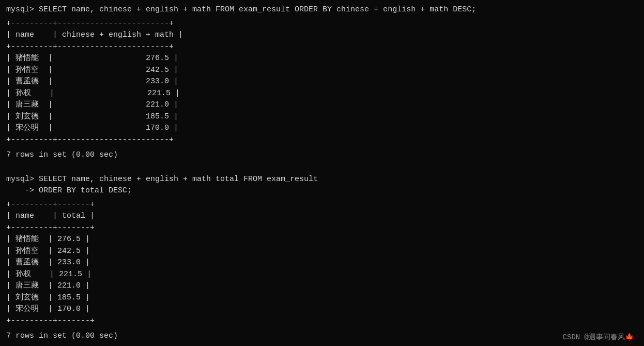  I want to click on table1-row-0: | 猪悟能 | 276.5 |, so click(322, 59).